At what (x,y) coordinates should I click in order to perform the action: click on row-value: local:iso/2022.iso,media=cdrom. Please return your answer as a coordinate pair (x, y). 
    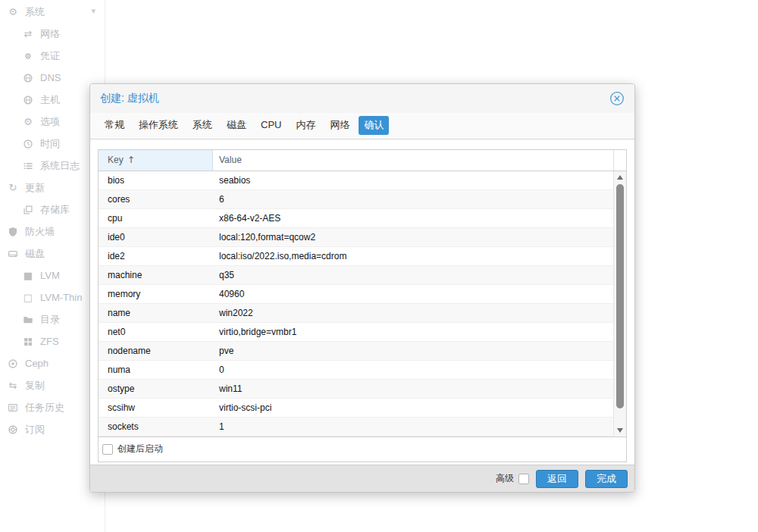
    Looking at the image, I should click on (413, 256).